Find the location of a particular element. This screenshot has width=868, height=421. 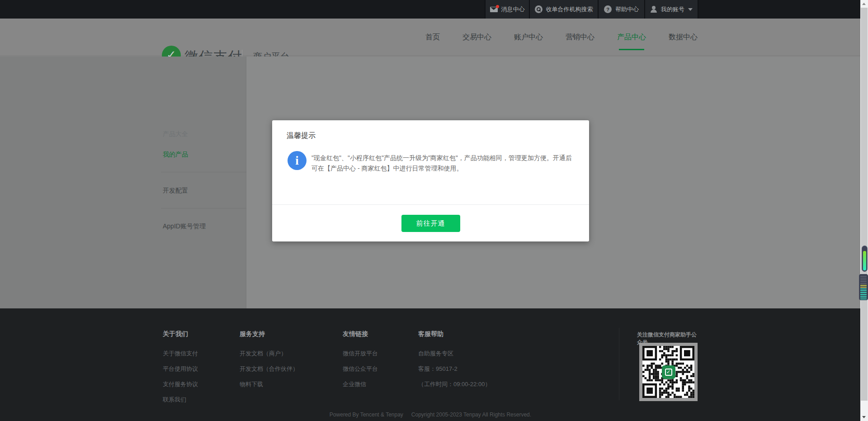

scrollbar is located at coordinates (864, 211).